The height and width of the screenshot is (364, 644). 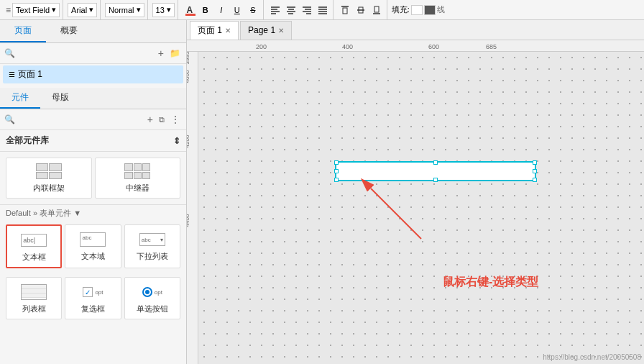 I want to click on handle-bl, so click(x=336, y=180).